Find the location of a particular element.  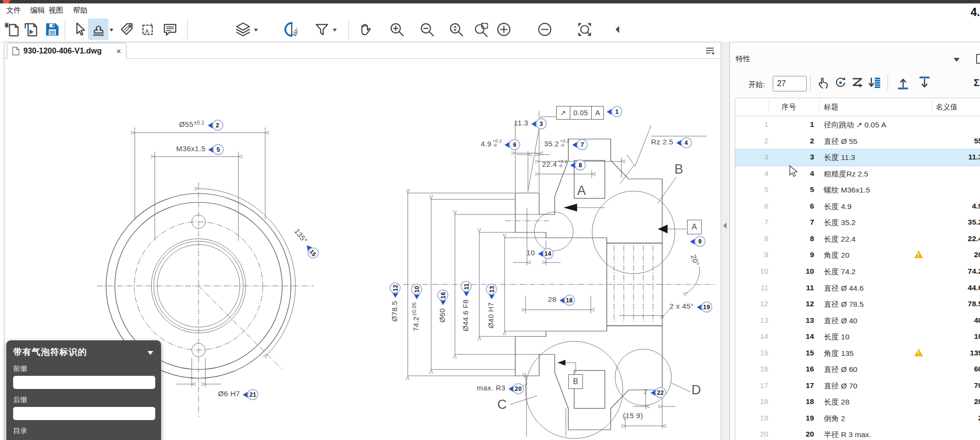

balloon-marker-2: 2 is located at coordinates (216, 125).